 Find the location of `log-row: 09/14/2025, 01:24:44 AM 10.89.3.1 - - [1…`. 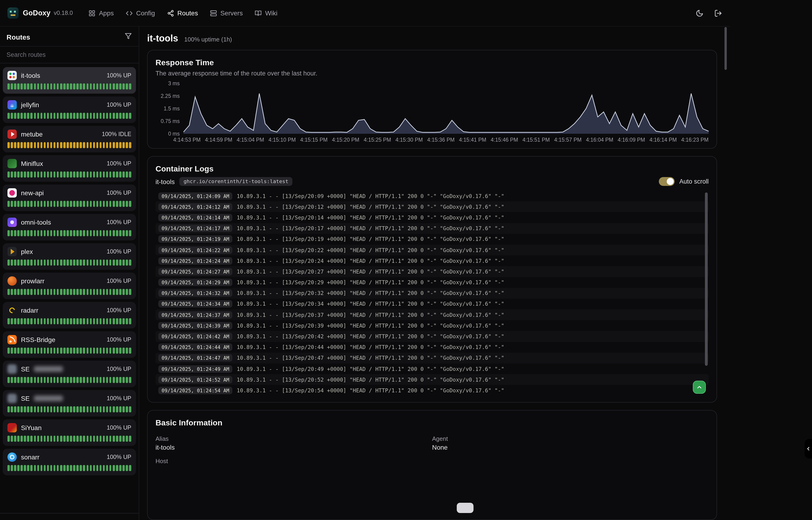

log-row: 09/14/2025, 01:24:44 AM 10.89.3.1 - - [1… is located at coordinates (432, 347).